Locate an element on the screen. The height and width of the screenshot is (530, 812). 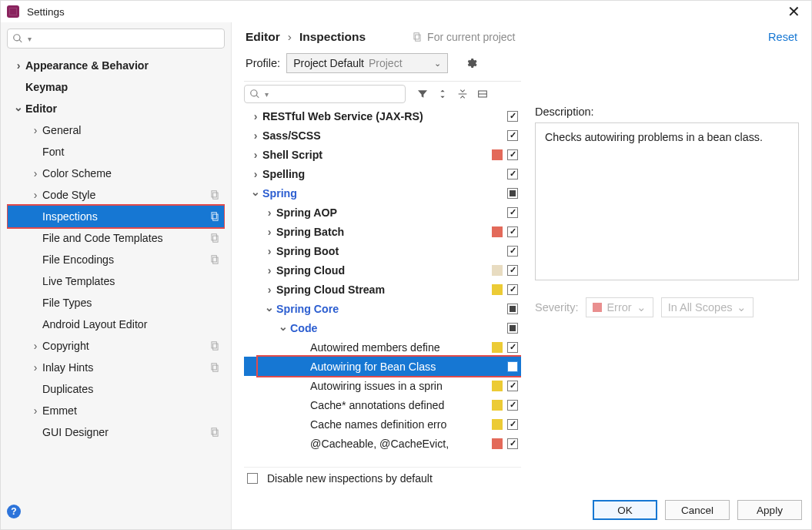
tree-row-label: Code is located at coordinates (399, 328).